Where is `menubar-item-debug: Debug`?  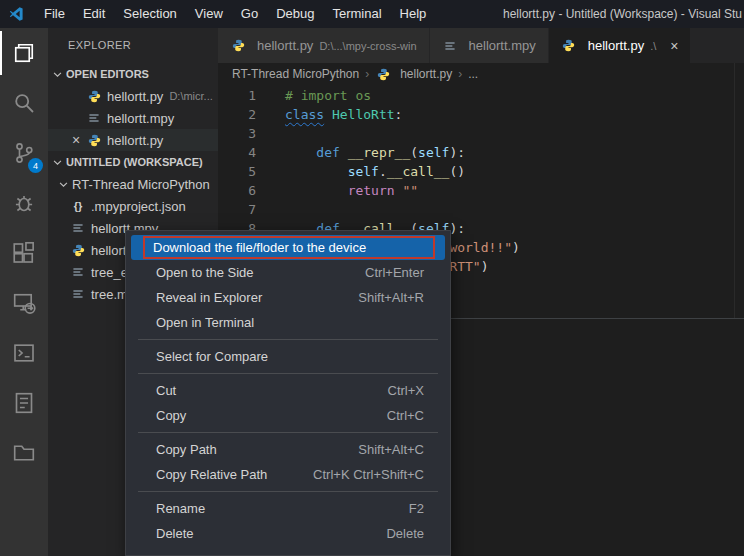
menubar-item-debug: Debug is located at coordinates (295, 14).